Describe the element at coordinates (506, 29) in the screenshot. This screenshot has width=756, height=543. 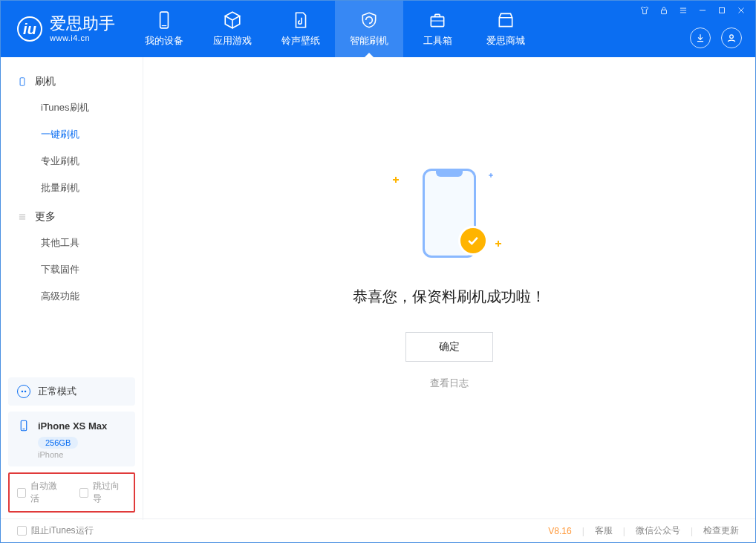
I see `tab-store: 爱思商城` at that location.